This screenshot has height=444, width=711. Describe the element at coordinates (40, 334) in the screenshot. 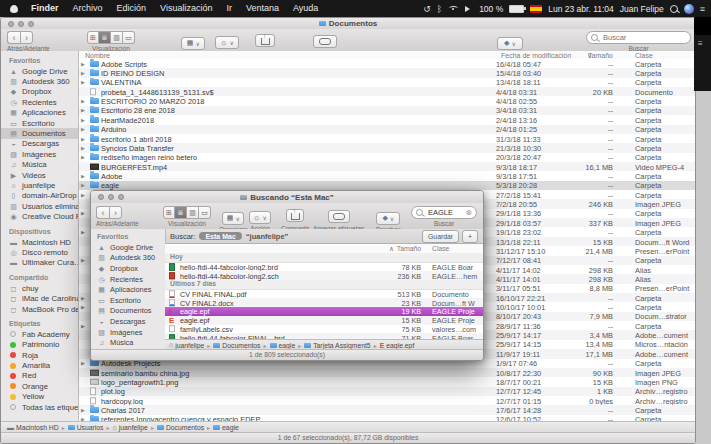

I see `sidebar-item-fab-academy: Fab Academy` at that location.